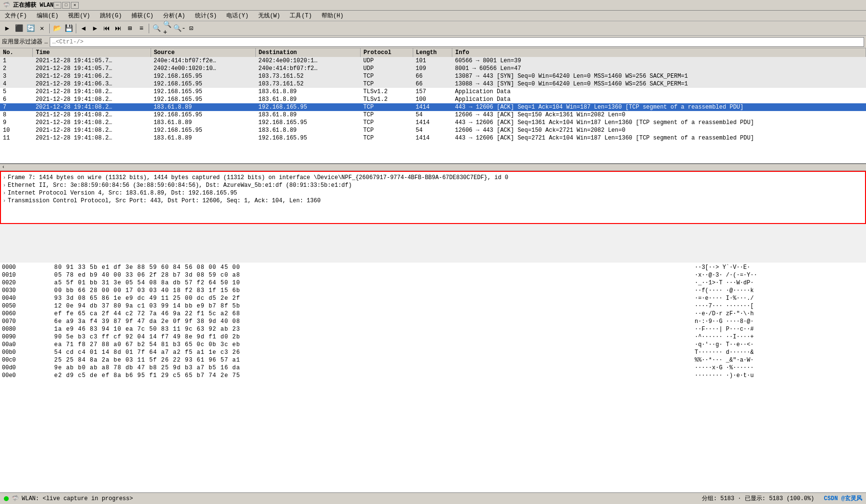  Describe the element at coordinates (433, 197) in the screenshot. I see `protocol-details: › Frame 7: 1414 bytes on wire (11312 bit…` at that location.